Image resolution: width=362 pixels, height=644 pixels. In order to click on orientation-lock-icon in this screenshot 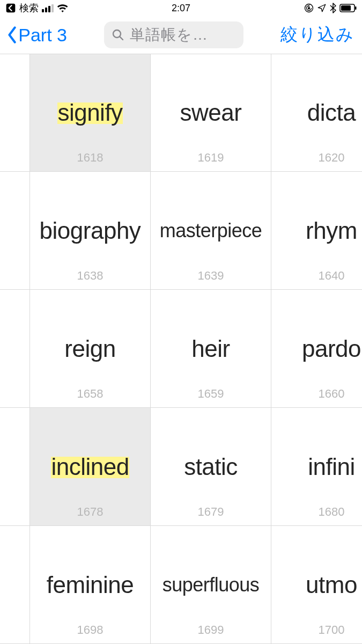, I will do `click(309, 8)`.